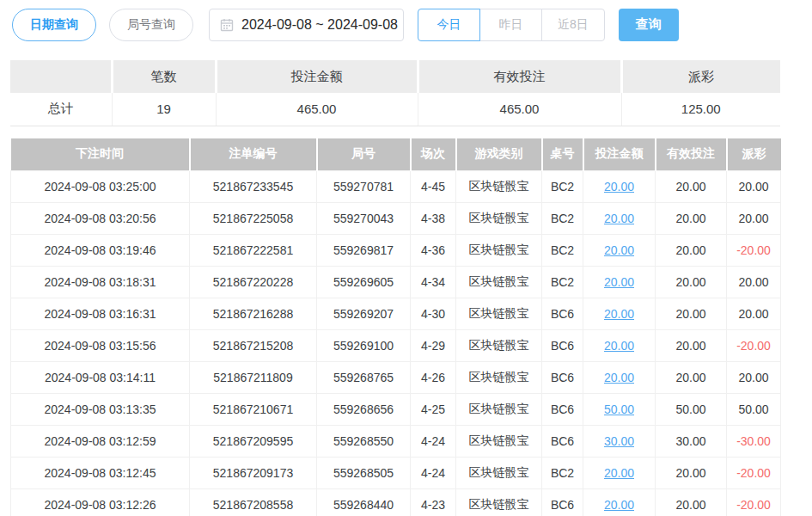  What do you see at coordinates (406, 21) in the screenshot?
I see `toolbar: 日期查询 局号查询 2024-09-08 ~ 2024-09-08 今日 昨日 …` at bounding box center [406, 21].